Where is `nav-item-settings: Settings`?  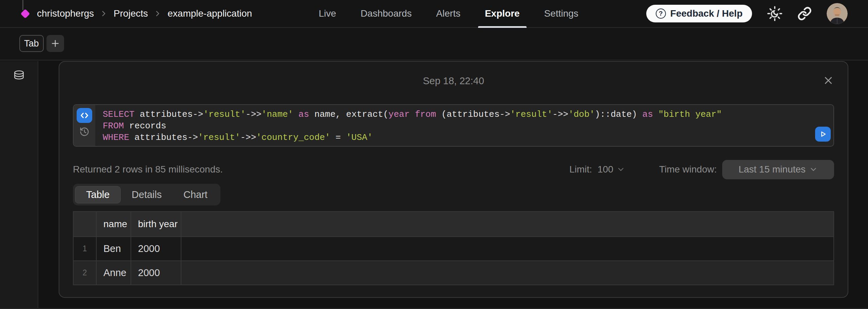
nav-item-settings: Settings is located at coordinates (561, 14).